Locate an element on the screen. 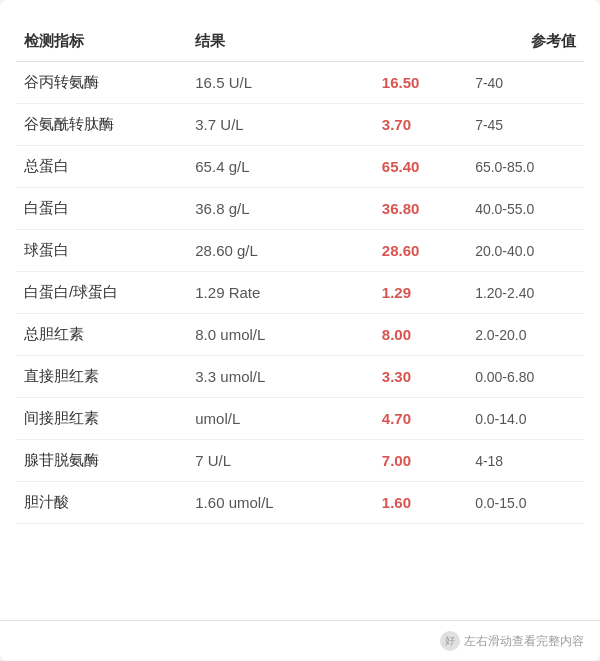 The width and height of the screenshot is (600, 661). cell-ref: 20.0-40.0 is located at coordinates (526, 251).